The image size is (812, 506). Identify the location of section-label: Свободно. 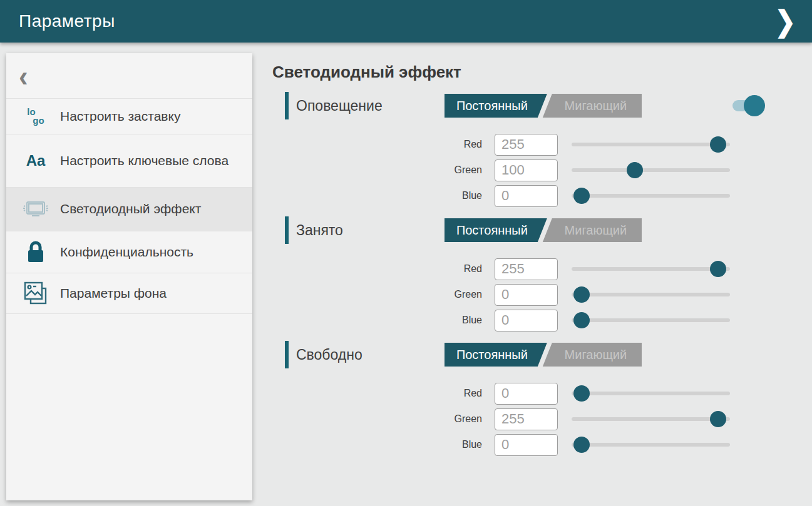
(329, 355).